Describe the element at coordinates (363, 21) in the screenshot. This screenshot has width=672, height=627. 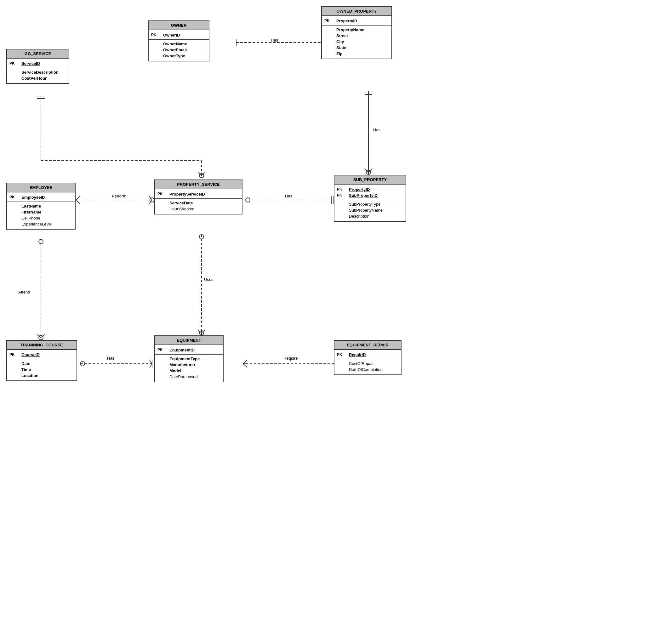
I see `field-property-id-owned: PropertyID` at that location.